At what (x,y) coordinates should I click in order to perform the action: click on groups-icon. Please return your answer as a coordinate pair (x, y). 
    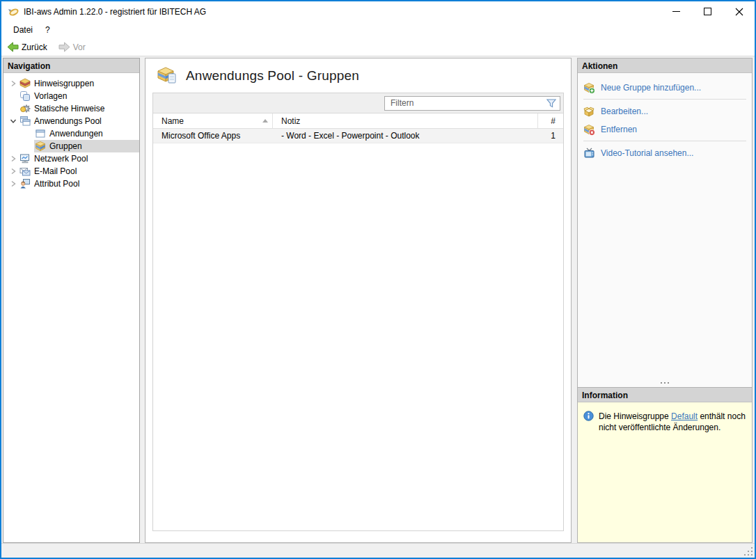
    Looking at the image, I should click on (40, 146).